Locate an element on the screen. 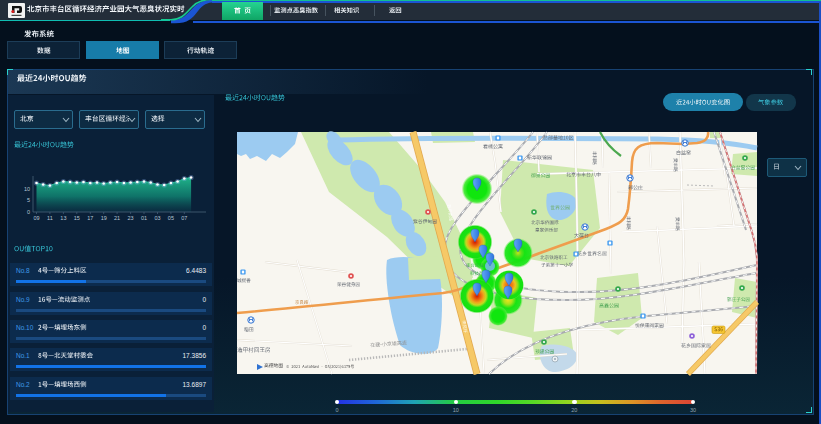  svg-text: 03 is located at coordinates (157, 218).